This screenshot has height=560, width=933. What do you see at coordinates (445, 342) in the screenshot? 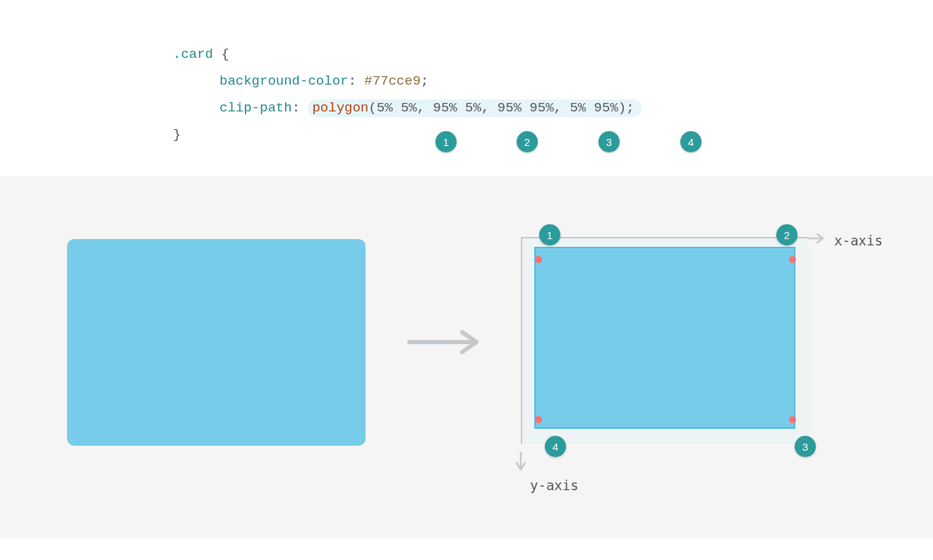
I see `transform-arrow-icon` at bounding box center [445, 342].